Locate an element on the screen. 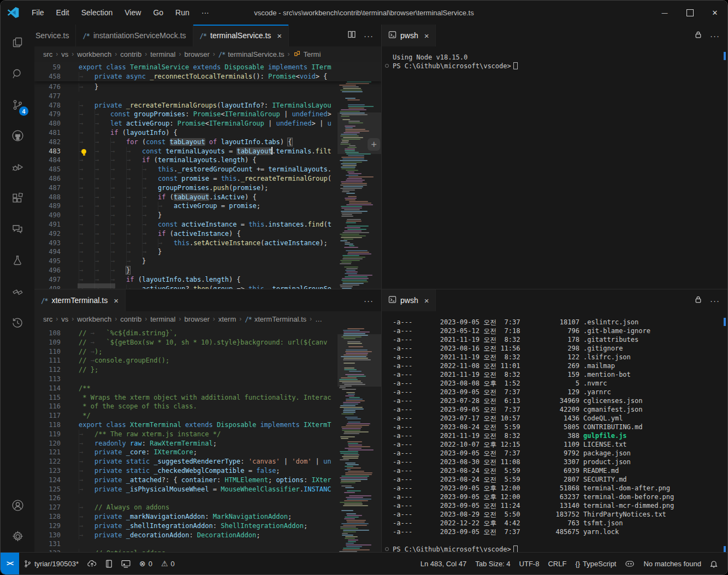 The width and height of the screenshot is (728, 575). tab-service-ts: Service.ts is located at coordinates (55, 35).